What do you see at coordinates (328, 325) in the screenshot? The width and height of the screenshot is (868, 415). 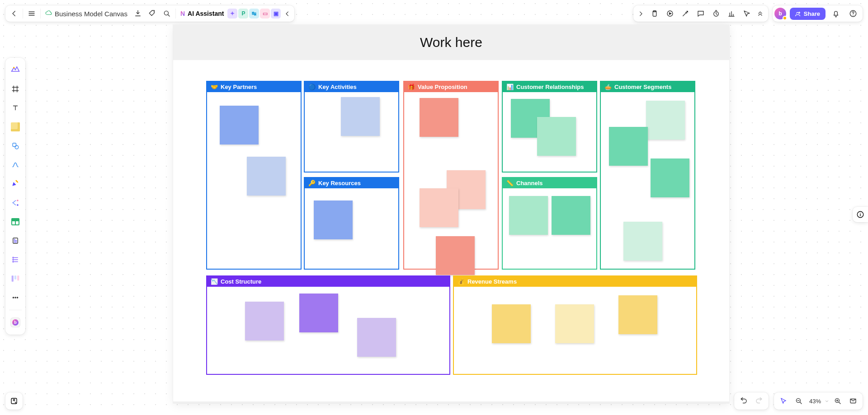 I see `zone-cost-structure: 📉 Cost Structure` at bounding box center [328, 325].